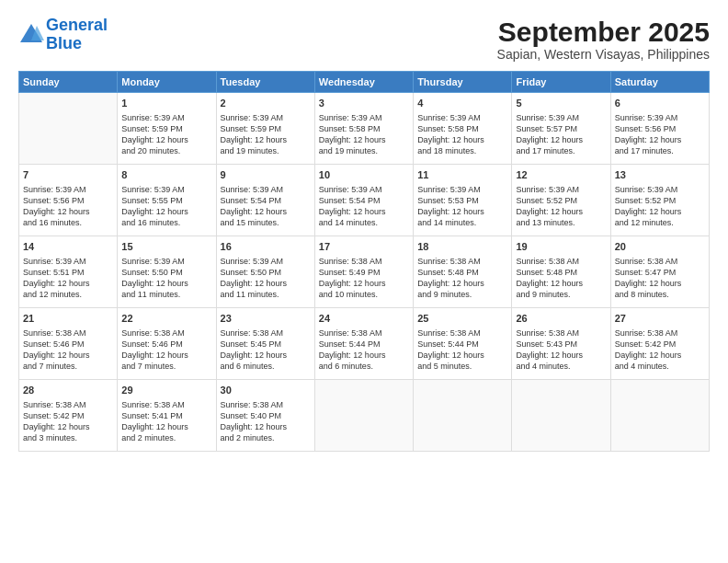 The image size is (728, 563). Describe the element at coordinates (462, 201) in the screenshot. I see `cell-line-1: Sunset: 5:53 PM` at that location.